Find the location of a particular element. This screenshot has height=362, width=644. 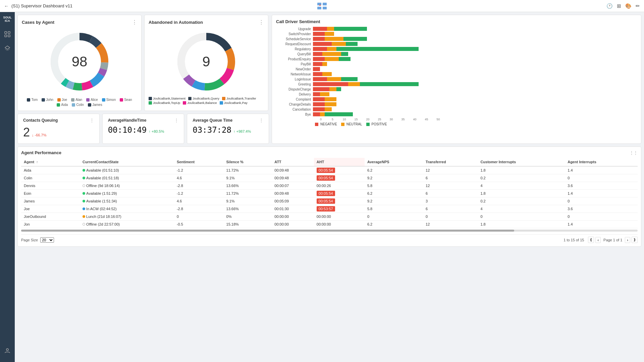

cell-silence: 15.18% is located at coordinates (248, 225).